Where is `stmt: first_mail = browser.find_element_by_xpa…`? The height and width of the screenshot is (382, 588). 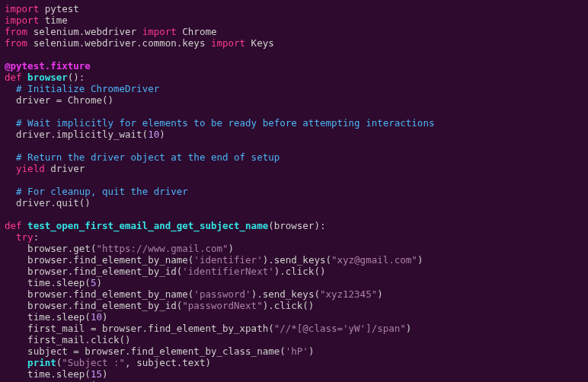 stmt: first_mail = browser.find_element_by_xpa… is located at coordinates (139, 329).